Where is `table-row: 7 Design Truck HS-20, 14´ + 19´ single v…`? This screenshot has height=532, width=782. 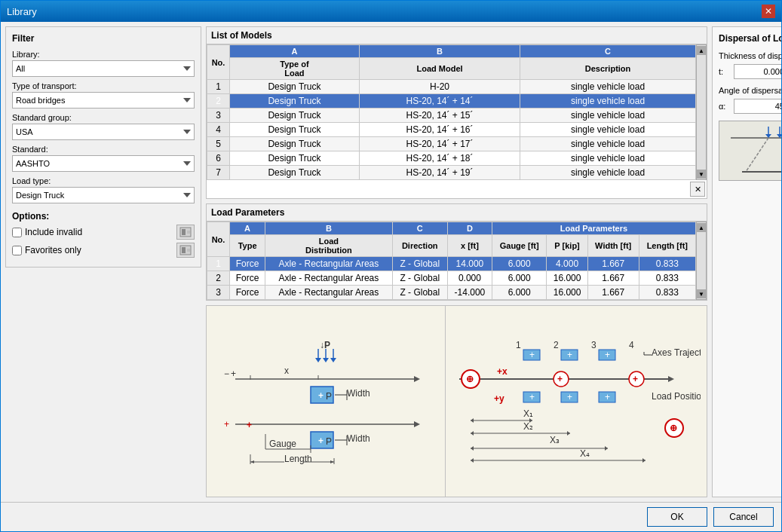 table-row: 7 Design Truck HS-20, 14´ + 19´ single v… is located at coordinates (452, 173).